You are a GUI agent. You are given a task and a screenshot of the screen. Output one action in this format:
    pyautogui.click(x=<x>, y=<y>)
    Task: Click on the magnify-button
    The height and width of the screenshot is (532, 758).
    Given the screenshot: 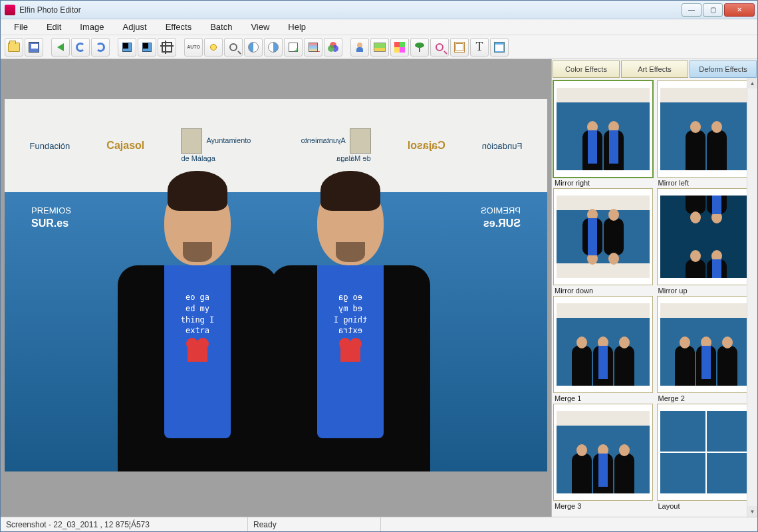 What is the action you would take?
    pyautogui.click(x=440, y=47)
    